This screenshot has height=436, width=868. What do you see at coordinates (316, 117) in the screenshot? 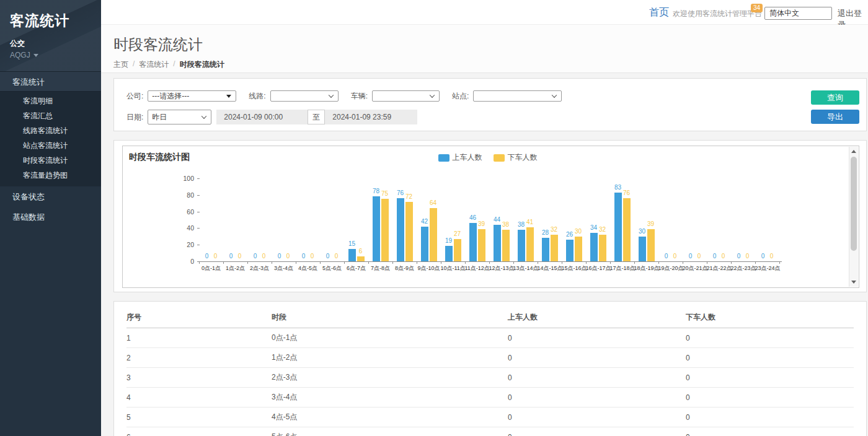
I see `date-to-label: 至` at bounding box center [316, 117].